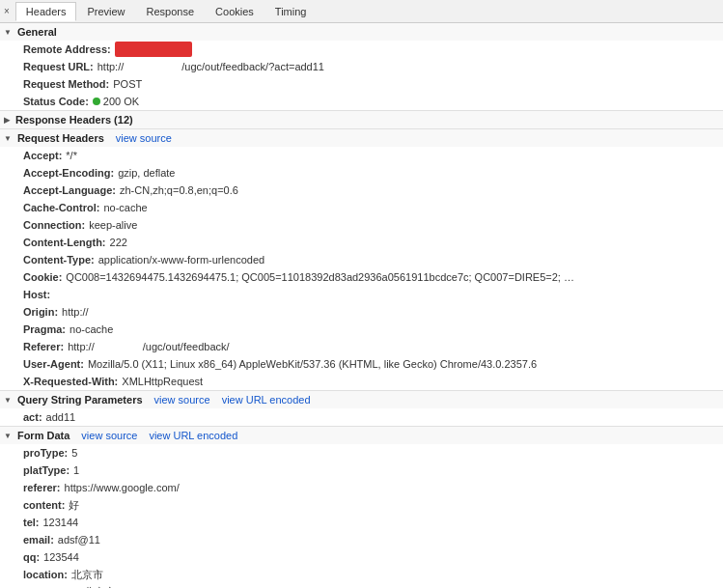 The image size is (723, 588). Describe the element at coordinates (58, 67) in the screenshot. I see `request-url-label: Request URL:` at that location.